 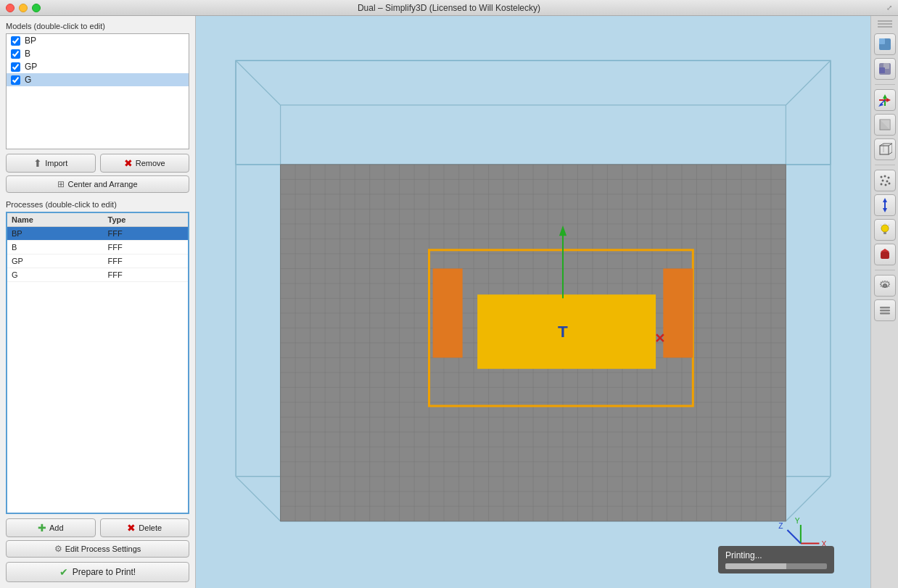 What do you see at coordinates (97, 390) in the screenshot?
I see `processes-section: Processes (double-click to edit) Name Ty…` at bounding box center [97, 390].